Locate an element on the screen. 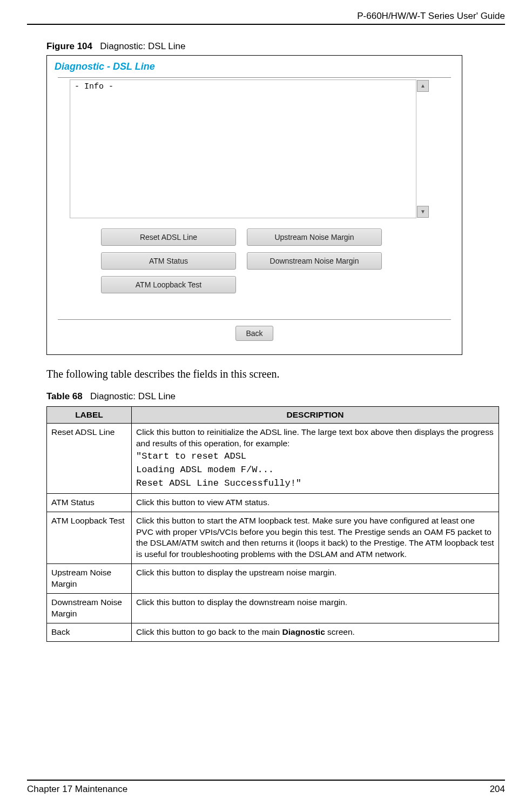 This screenshot has width=532, height=812. desc-bold: Diagnostic is located at coordinates (304, 632).